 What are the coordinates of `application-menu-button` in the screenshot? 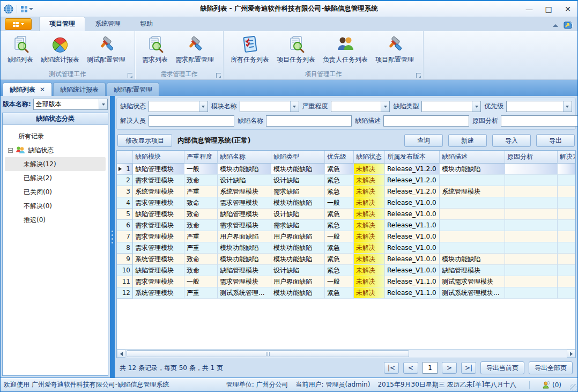 It's located at (18, 24).